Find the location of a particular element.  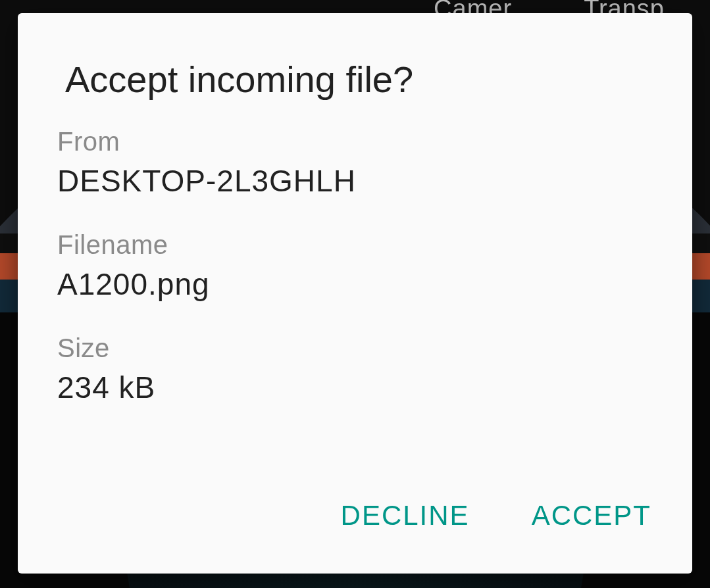

dialog-title: Accept incoming file? is located at coordinates (355, 92).